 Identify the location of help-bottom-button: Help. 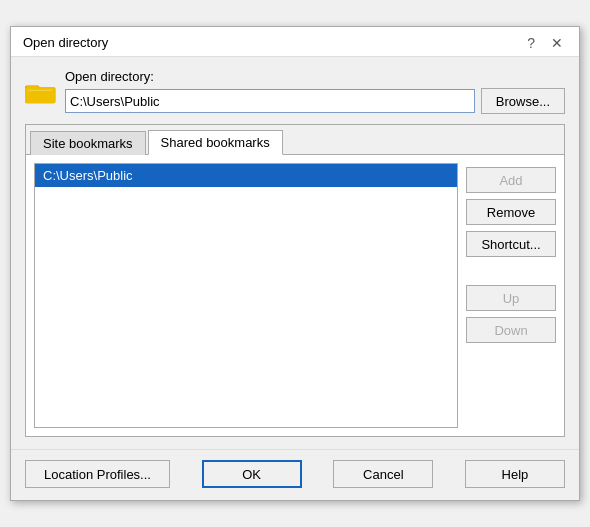
(515, 474).